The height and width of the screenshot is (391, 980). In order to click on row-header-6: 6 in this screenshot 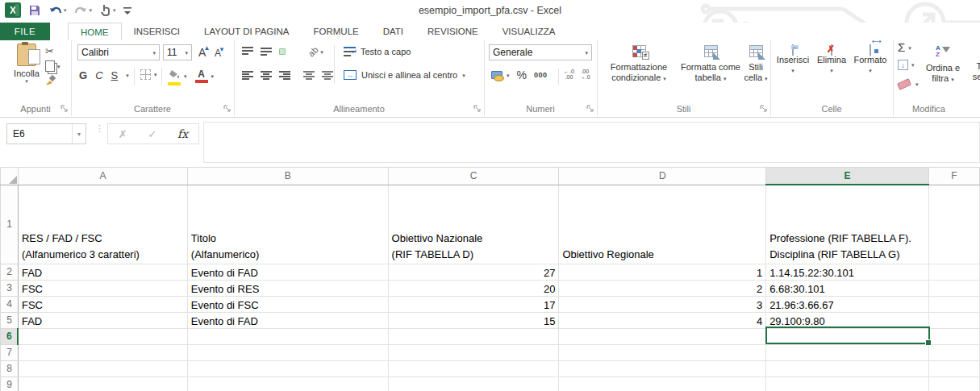, I will do `click(10, 336)`.